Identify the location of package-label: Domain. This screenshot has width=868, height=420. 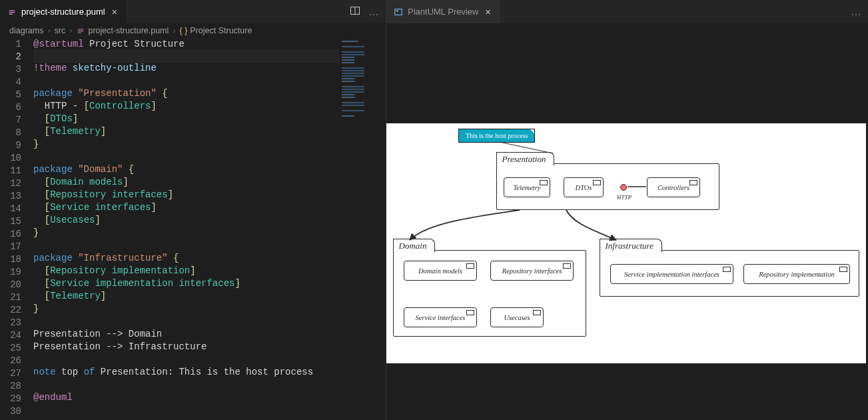
(414, 245).